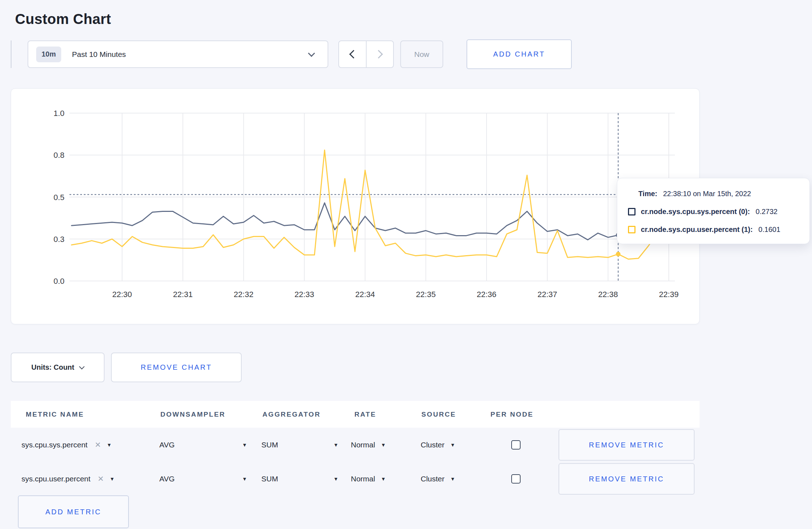  Describe the element at coordinates (697, 230) in the screenshot. I see `tooltip-series-user-label: cr.node.sys.cpu.user.percent (1):` at that location.